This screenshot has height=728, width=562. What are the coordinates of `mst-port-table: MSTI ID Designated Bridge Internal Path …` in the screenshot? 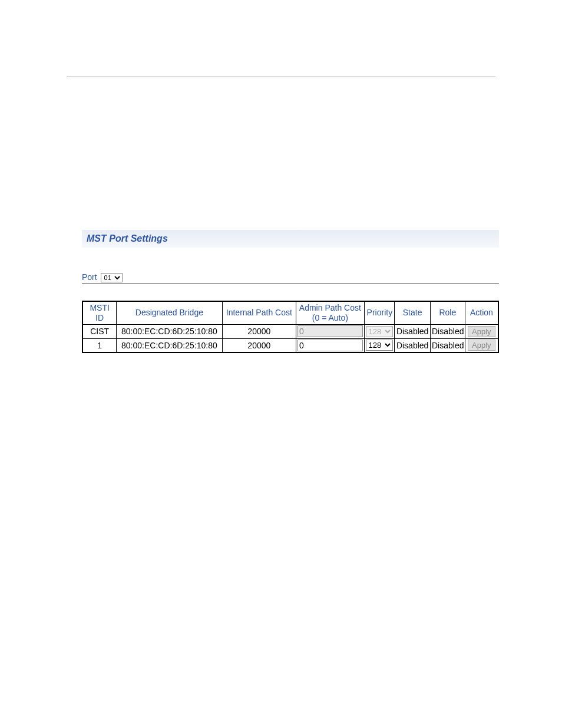 It's located at (290, 327).